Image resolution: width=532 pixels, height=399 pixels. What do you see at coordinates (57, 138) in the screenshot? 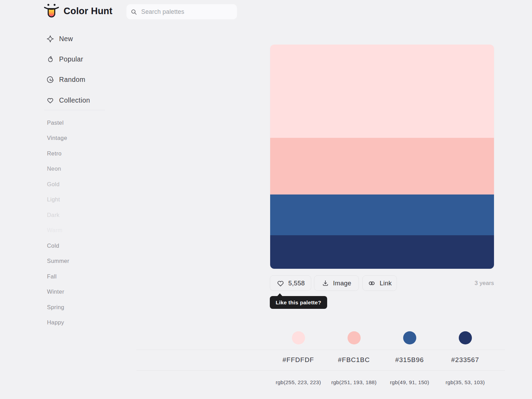
I see `sidebar-tag-vintage: Vintage` at bounding box center [57, 138].